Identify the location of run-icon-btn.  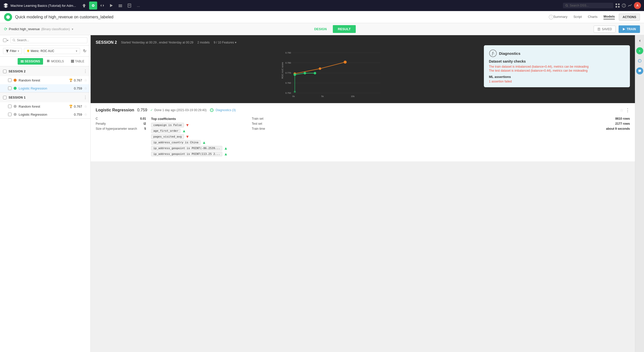
(111, 6).